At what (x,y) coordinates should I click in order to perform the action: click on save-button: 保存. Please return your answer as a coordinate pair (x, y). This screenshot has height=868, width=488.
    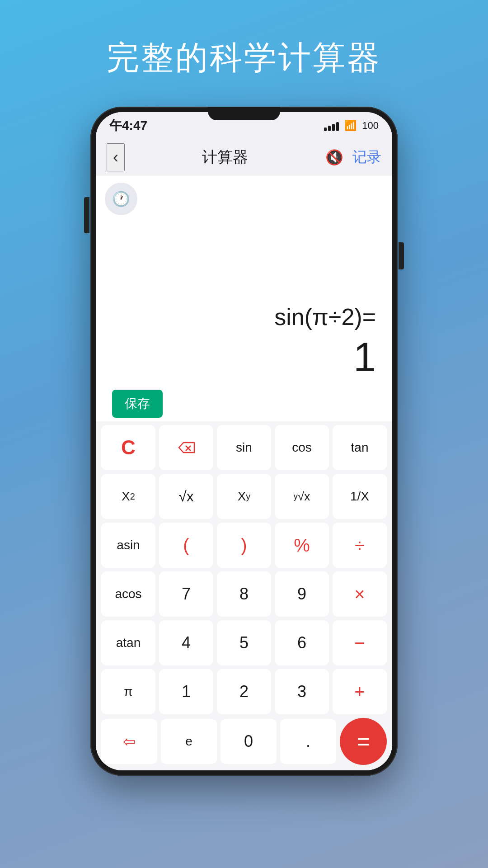
    Looking at the image, I should click on (137, 404).